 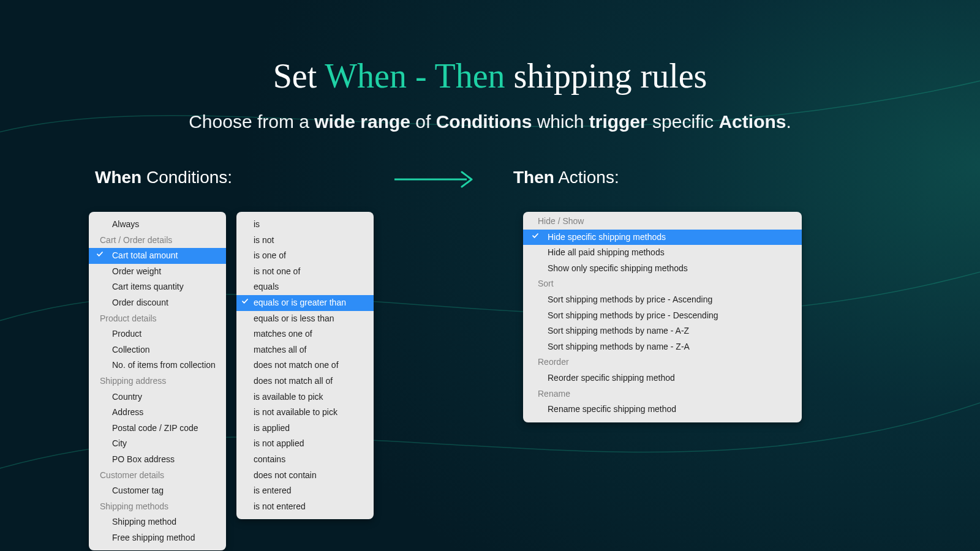 What do you see at coordinates (131, 350) in the screenshot?
I see `condition-label: Collection` at bounding box center [131, 350].